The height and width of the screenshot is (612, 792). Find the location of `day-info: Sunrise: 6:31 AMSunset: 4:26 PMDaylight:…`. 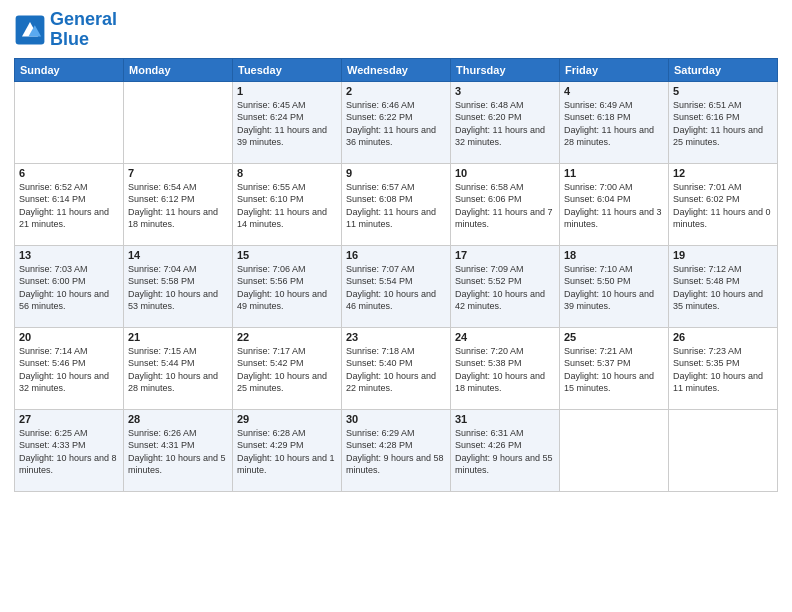

day-info: Sunrise: 6:31 AMSunset: 4:26 PMDaylight:… is located at coordinates (505, 452).